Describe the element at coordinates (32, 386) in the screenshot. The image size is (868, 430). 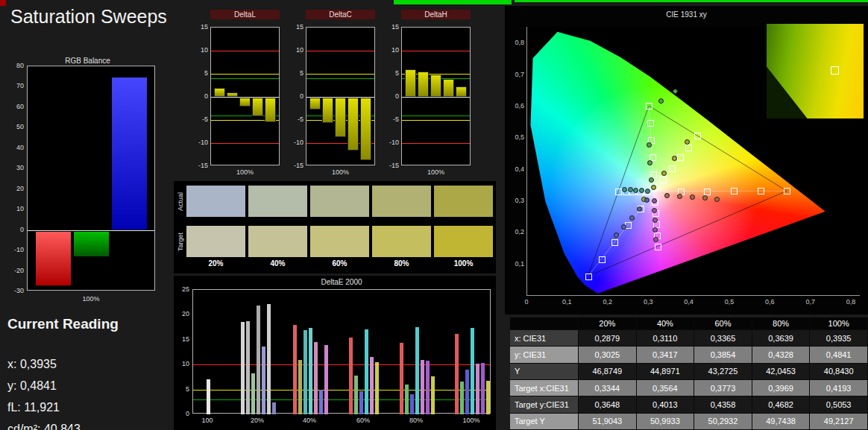
I see `reading-line: y: 0,4841` at that location.